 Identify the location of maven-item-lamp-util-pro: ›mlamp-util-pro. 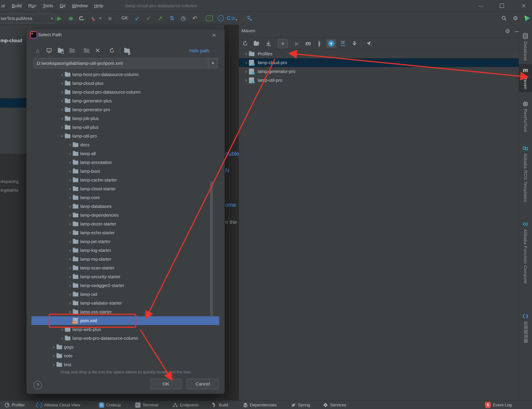
(379, 80).